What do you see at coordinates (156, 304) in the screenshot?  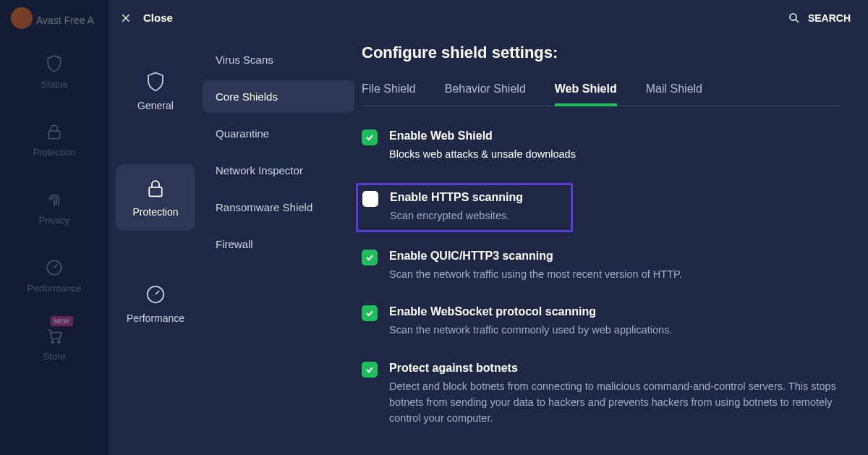 I see `section-performance: Performance` at bounding box center [156, 304].